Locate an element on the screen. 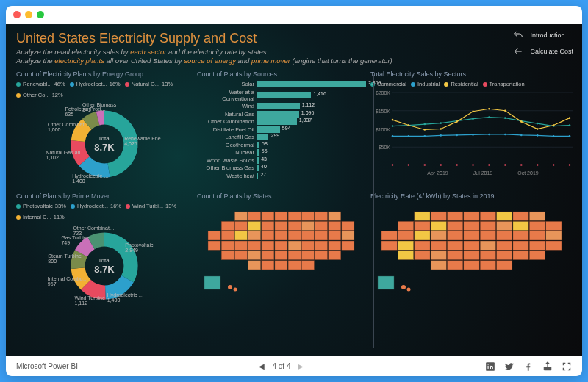  next-page-button: ▶ is located at coordinates (301, 366).